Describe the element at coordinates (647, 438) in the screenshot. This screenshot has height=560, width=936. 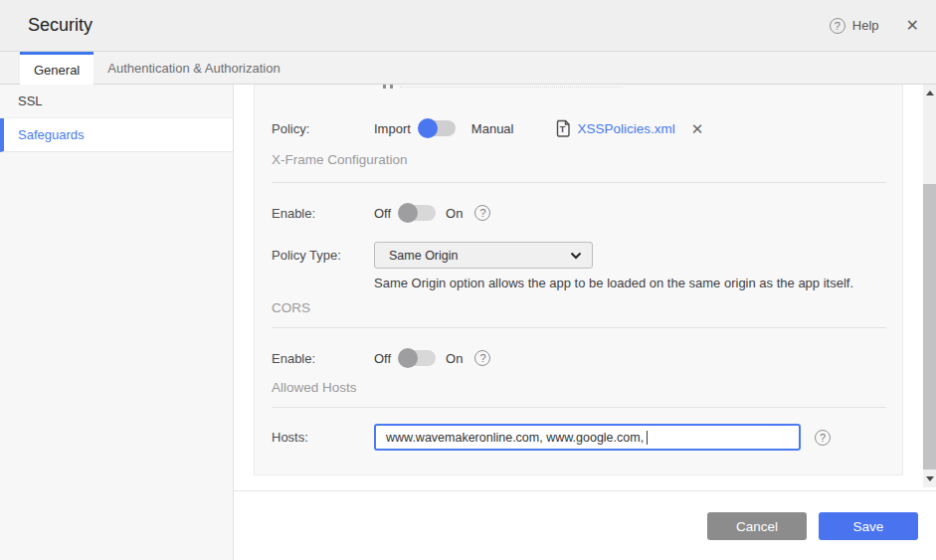
I see `text-caret` at that location.